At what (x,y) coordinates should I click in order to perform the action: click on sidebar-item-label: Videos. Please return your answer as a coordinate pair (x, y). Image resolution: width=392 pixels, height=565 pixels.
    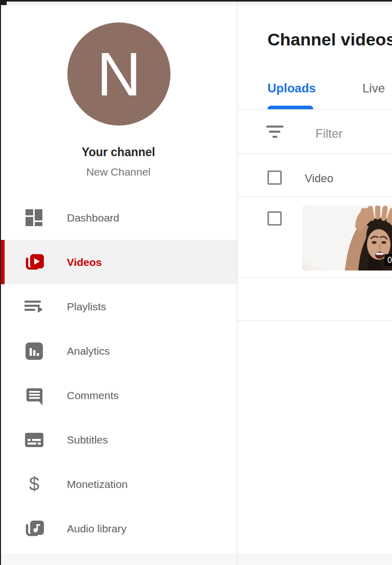
    Looking at the image, I should click on (84, 262).